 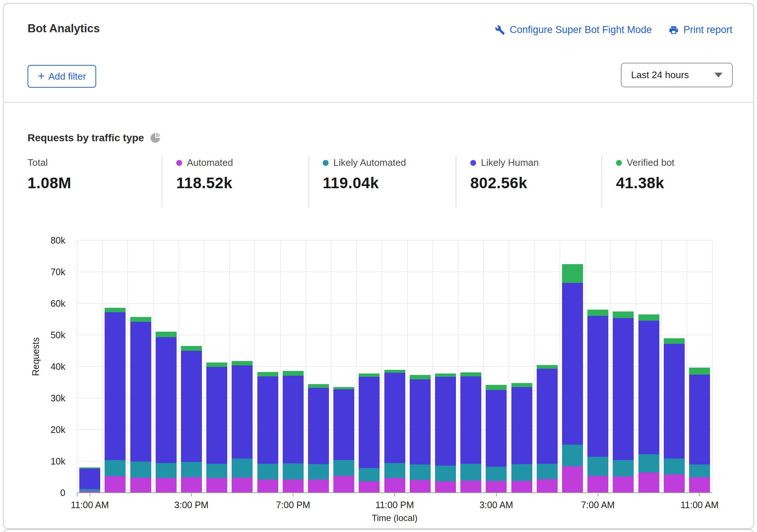 I want to click on x-tick-label: 11:00 AM, so click(x=699, y=505).